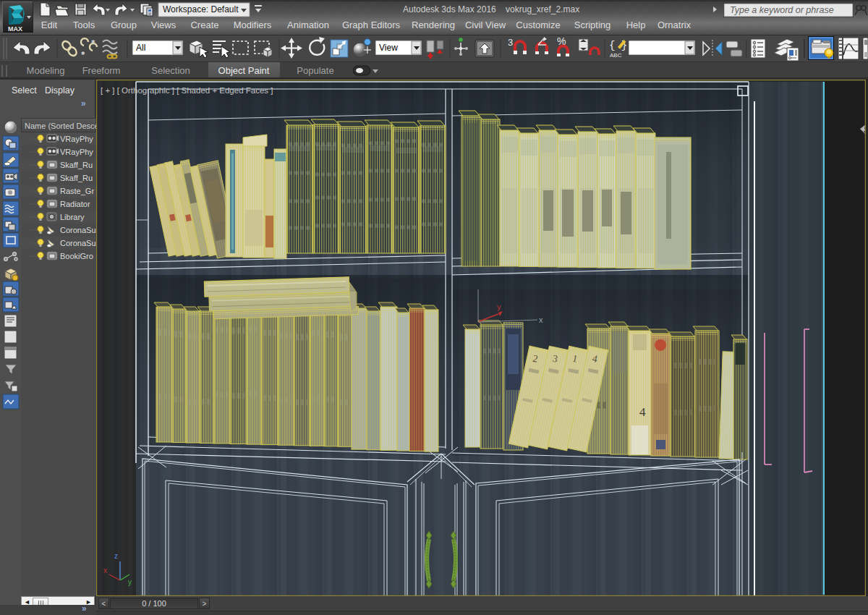  Describe the element at coordinates (782, 10) in the screenshot. I see `svg-text: Type a keyword or phrase` at that location.